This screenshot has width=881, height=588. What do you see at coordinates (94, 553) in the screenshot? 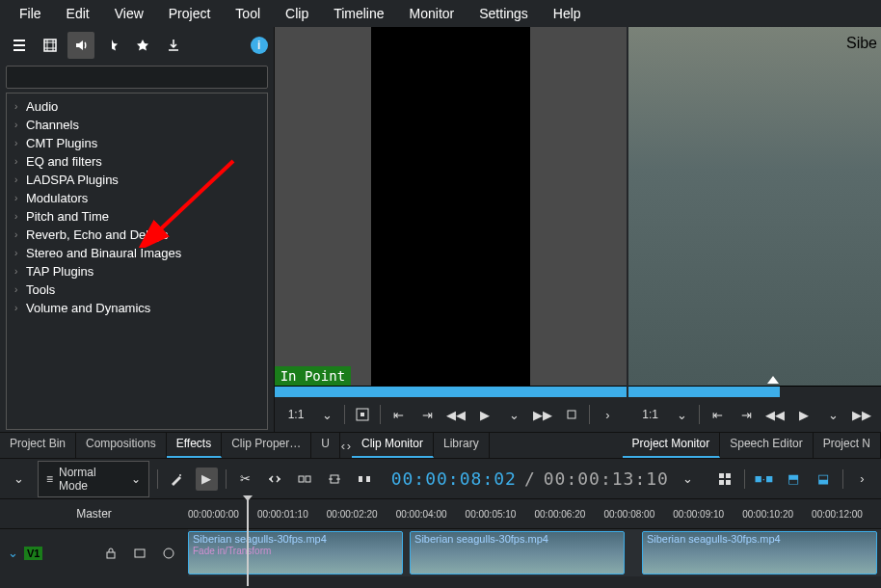
I see `track-header: ⌄ V1` at bounding box center [94, 553].